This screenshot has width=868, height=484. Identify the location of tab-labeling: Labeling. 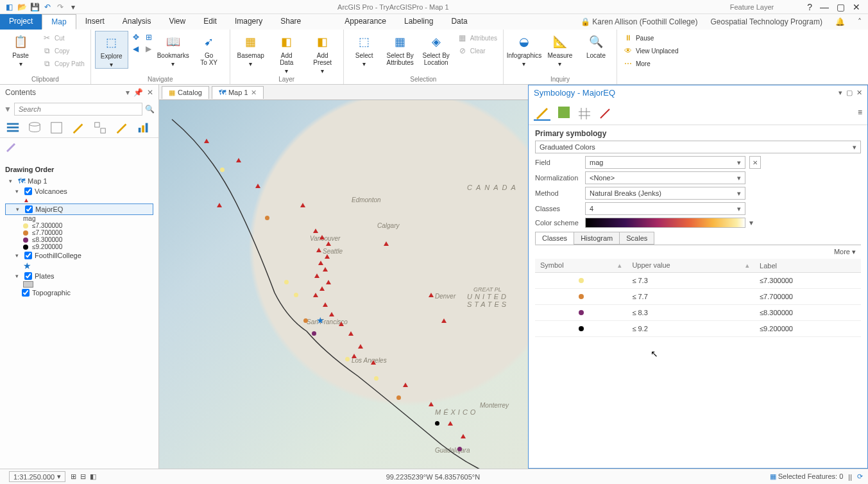
(418, 22).